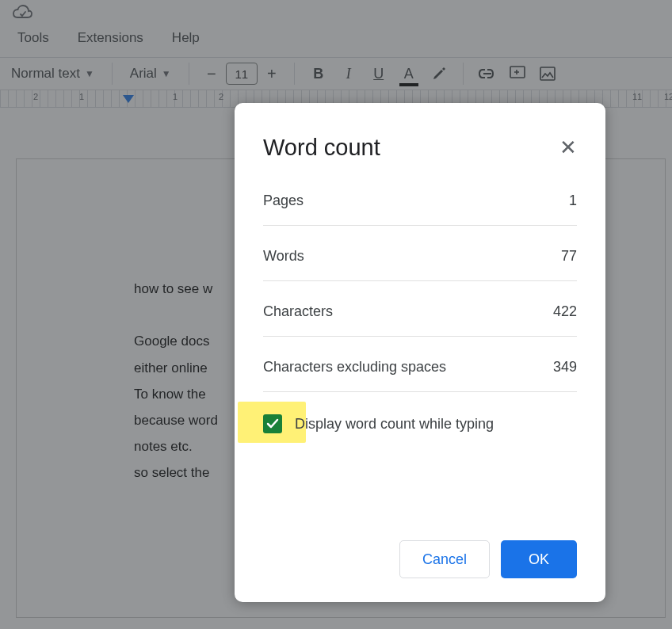 This screenshot has height=629, width=672. Describe the element at coordinates (445, 559) in the screenshot. I see `cancel-button: Cancel` at that location.